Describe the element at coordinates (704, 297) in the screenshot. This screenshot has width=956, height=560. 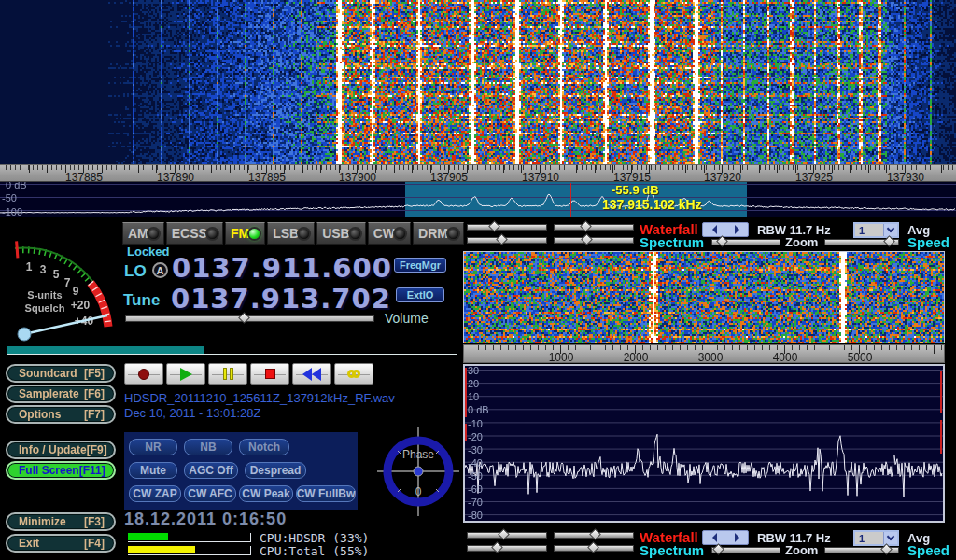
I see `rx-waterfall` at that location.